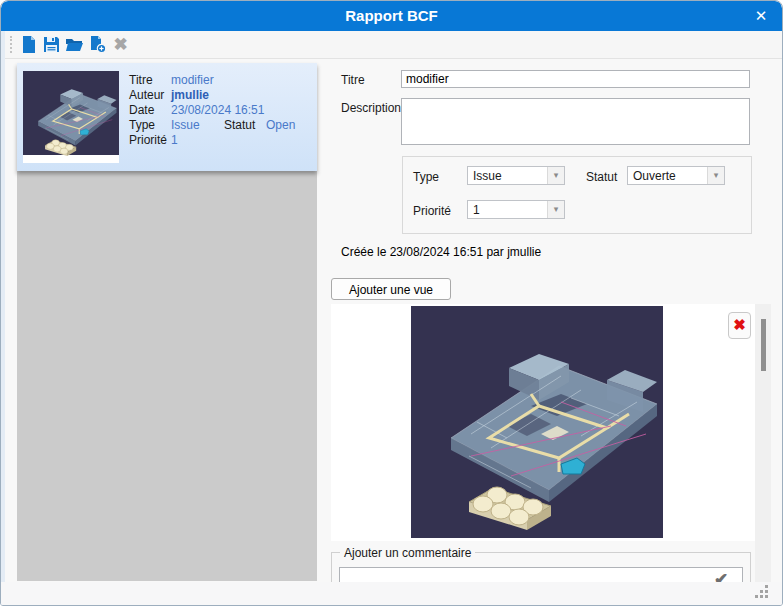  I want to click on item-type-value: Issue, so click(186, 125).